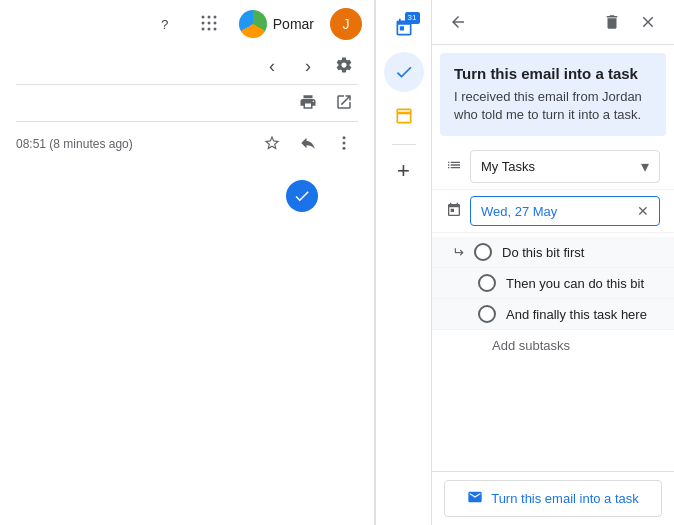 The height and width of the screenshot is (525, 674). I want to click on pomar-icon, so click(253, 24).